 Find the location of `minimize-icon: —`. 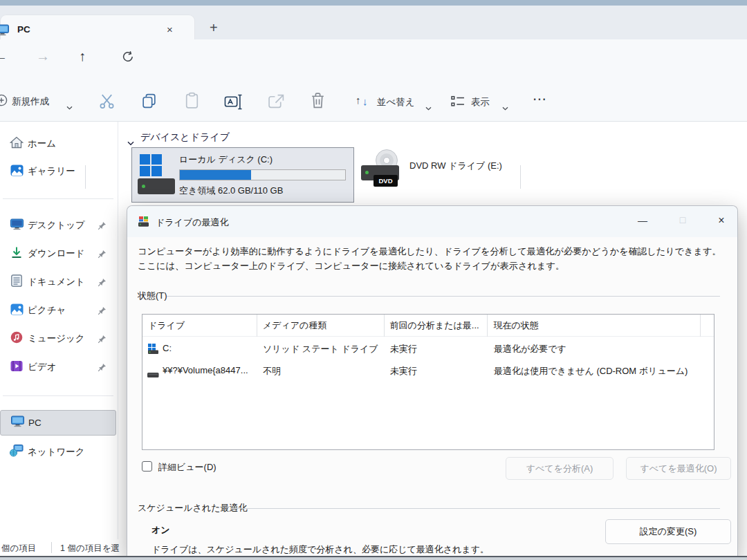

minimize-icon: — is located at coordinates (643, 221).